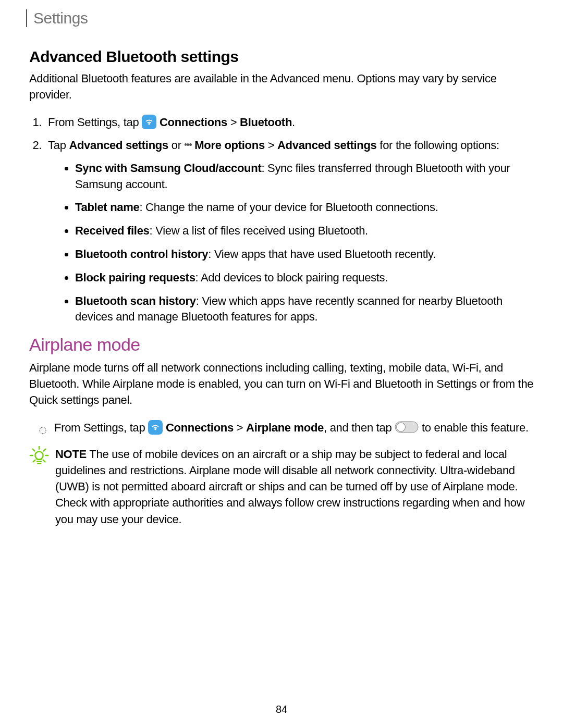  I want to click on option-block-pairing-label: Block pairing requests, so click(136, 277).